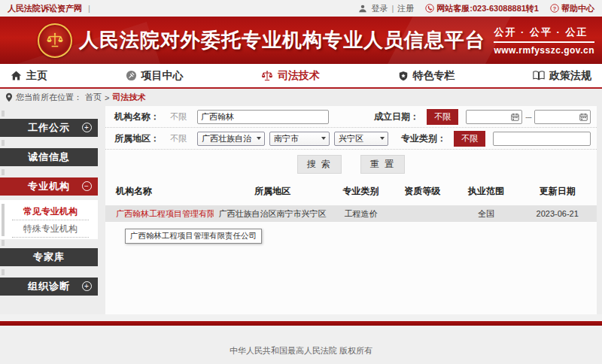 This screenshot has width=602, height=364. I want to click on founded-date-from-field, so click(494, 117).